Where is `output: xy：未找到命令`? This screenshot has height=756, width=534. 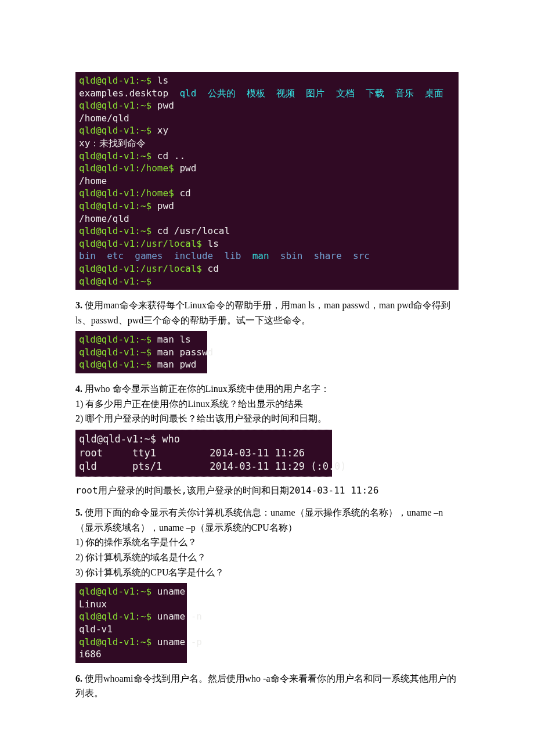 output: xy：未找到命令 is located at coordinates (113, 143).